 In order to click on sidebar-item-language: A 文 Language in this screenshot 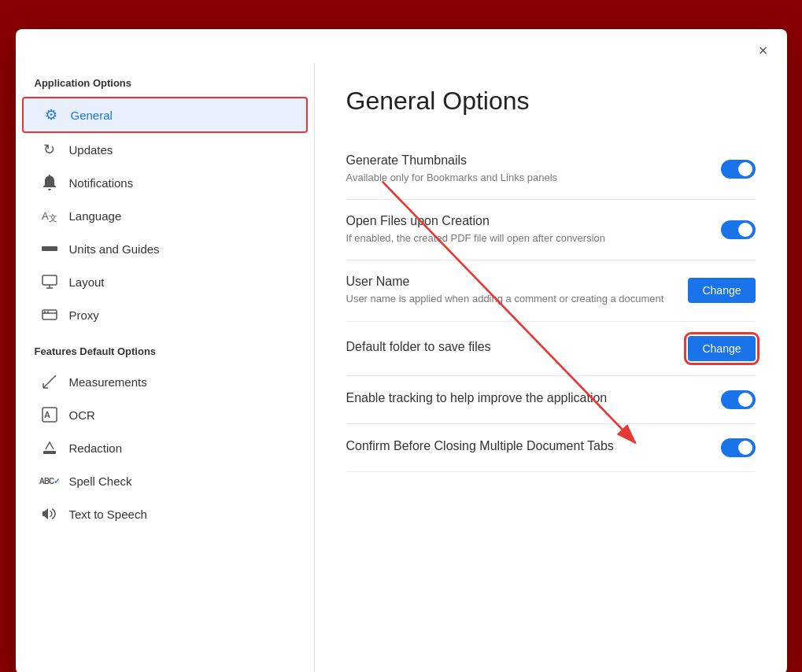, I will do `click(165, 216)`.